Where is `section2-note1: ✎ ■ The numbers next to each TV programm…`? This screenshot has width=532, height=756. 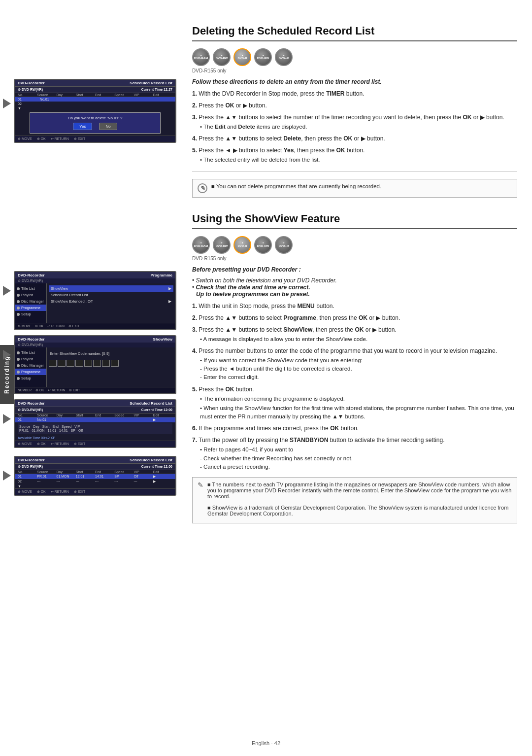 section2-note1: ✎ ■ The numbers next to each TV programm… is located at coordinates (355, 490).